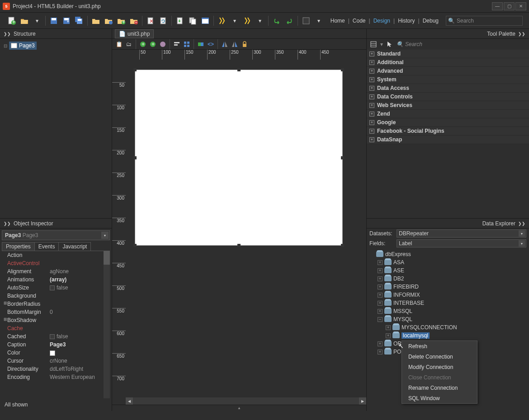  I want to click on paste-icon: 📋, so click(119, 44).